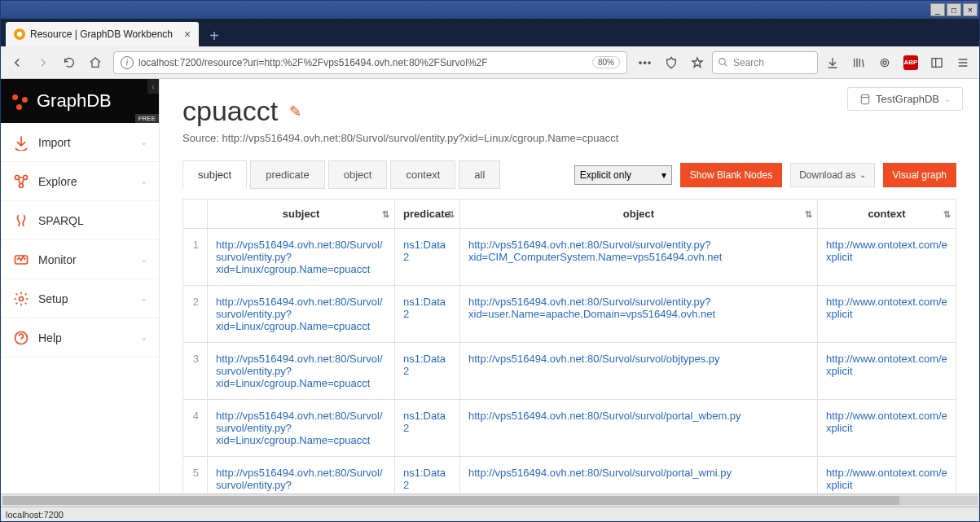 The width and height of the screenshot is (980, 522). What do you see at coordinates (196, 314) in the screenshot?
I see `row-index: 2` at bounding box center [196, 314].